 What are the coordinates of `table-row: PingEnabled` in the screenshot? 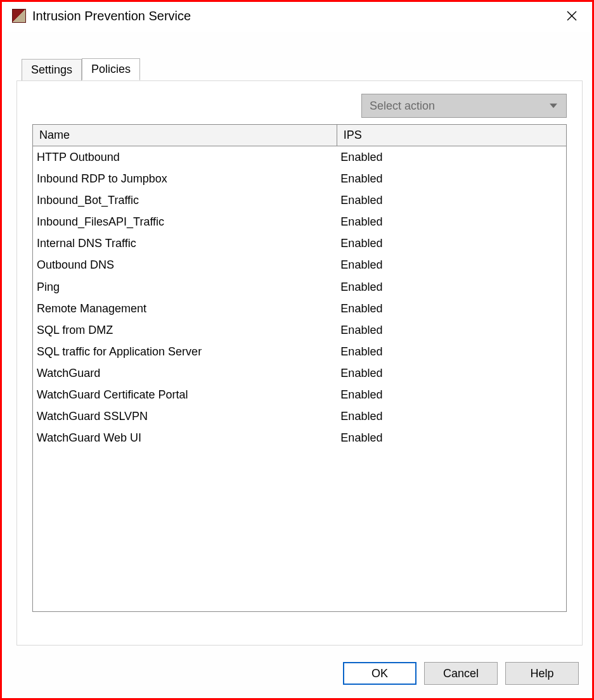 It's located at (299, 287).